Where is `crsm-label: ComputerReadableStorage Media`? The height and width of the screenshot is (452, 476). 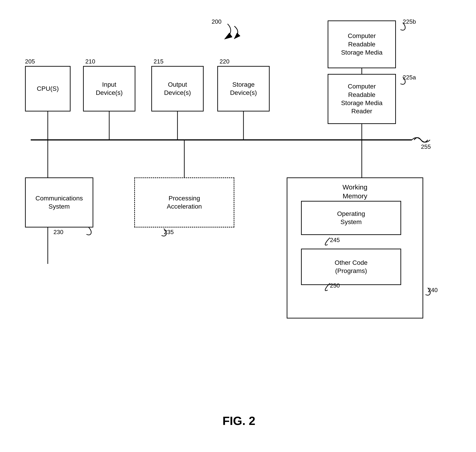 crsm-label: ComputerReadableStorage Media is located at coordinates (362, 44).